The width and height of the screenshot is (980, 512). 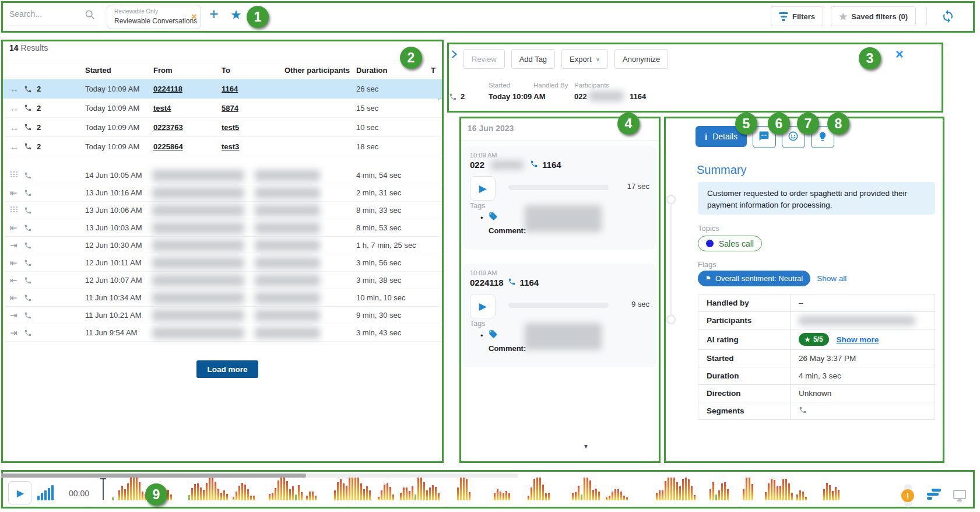 What do you see at coordinates (858, 339) in the screenshot?
I see `show-more-link: Show more` at bounding box center [858, 339].